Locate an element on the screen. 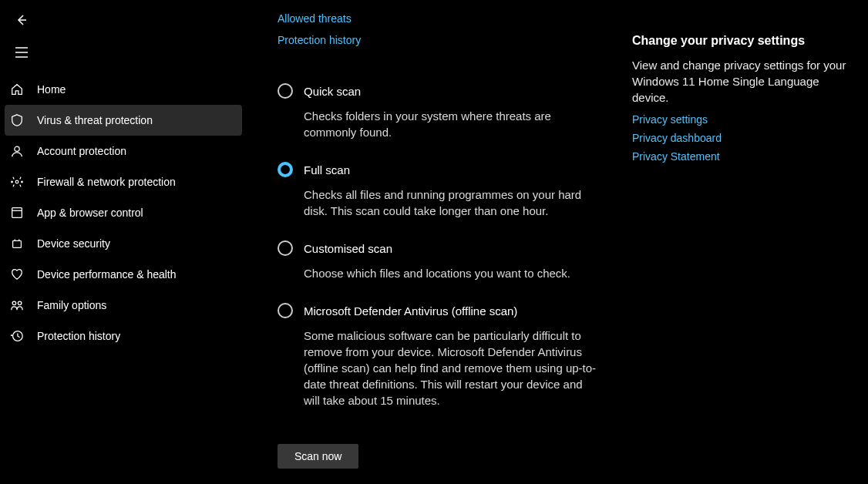  app-icon is located at coordinates (17, 213).